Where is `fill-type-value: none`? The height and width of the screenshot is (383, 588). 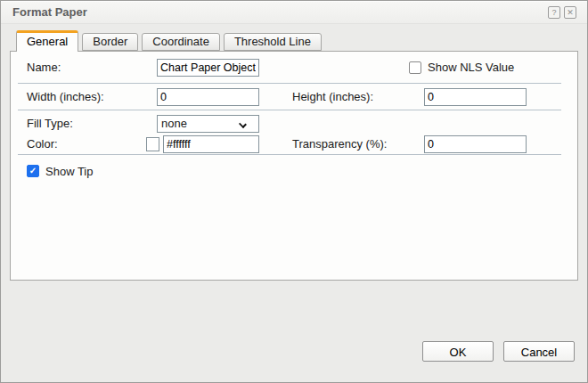
fill-type-value: none is located at coordinates (175, 123).